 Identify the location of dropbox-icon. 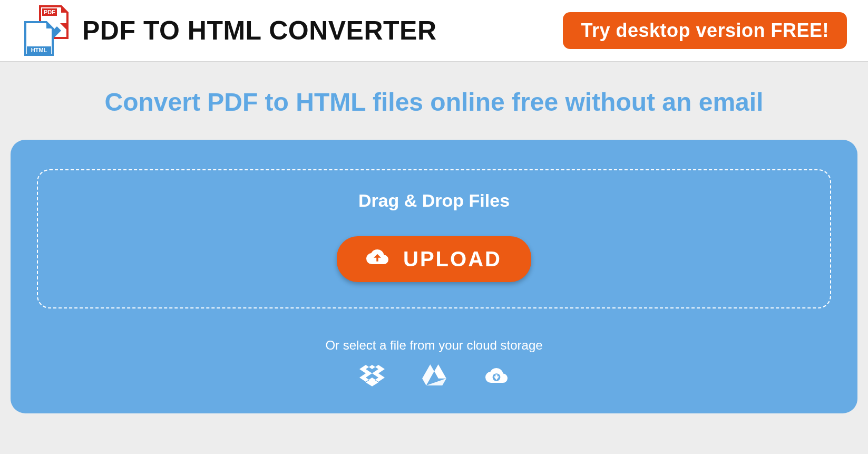
(372, 384).